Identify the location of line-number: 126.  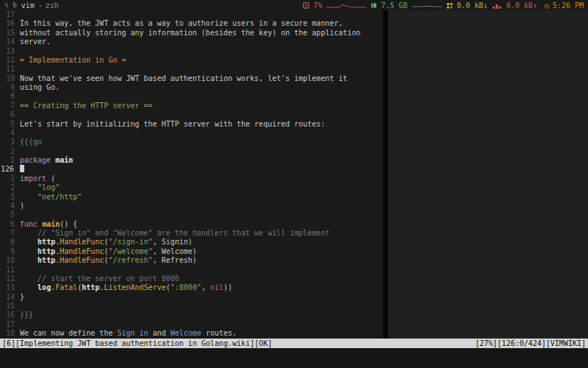
(10, 169).